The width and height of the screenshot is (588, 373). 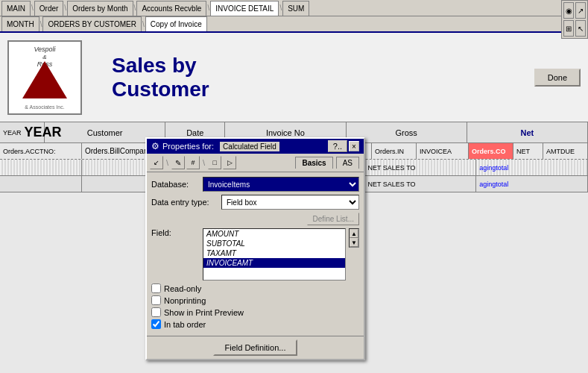 I want to click on sumrow2-cell0, so click(x=41, y=184).